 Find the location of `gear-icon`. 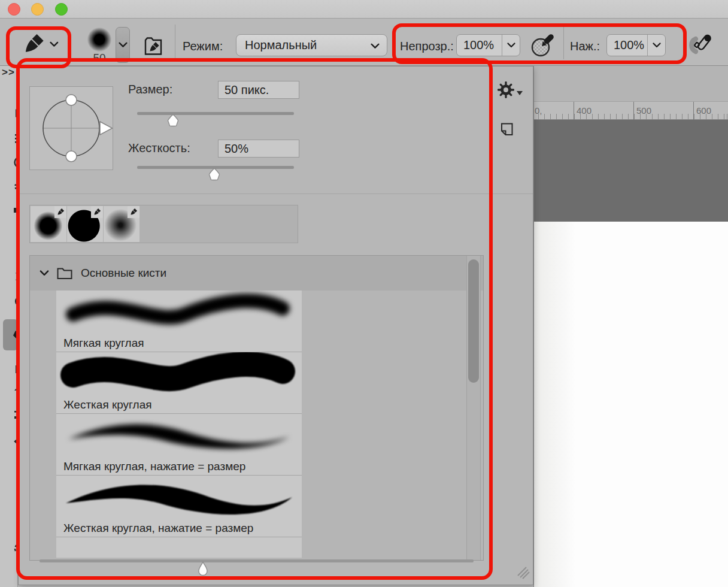

gear-icon is located at coordinates (506, 90).